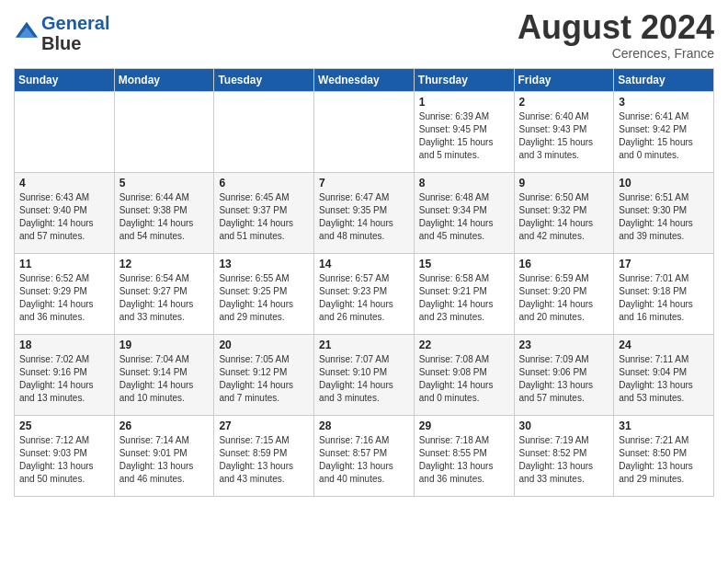  I want to click on day-number: 1, so click(464, 102).